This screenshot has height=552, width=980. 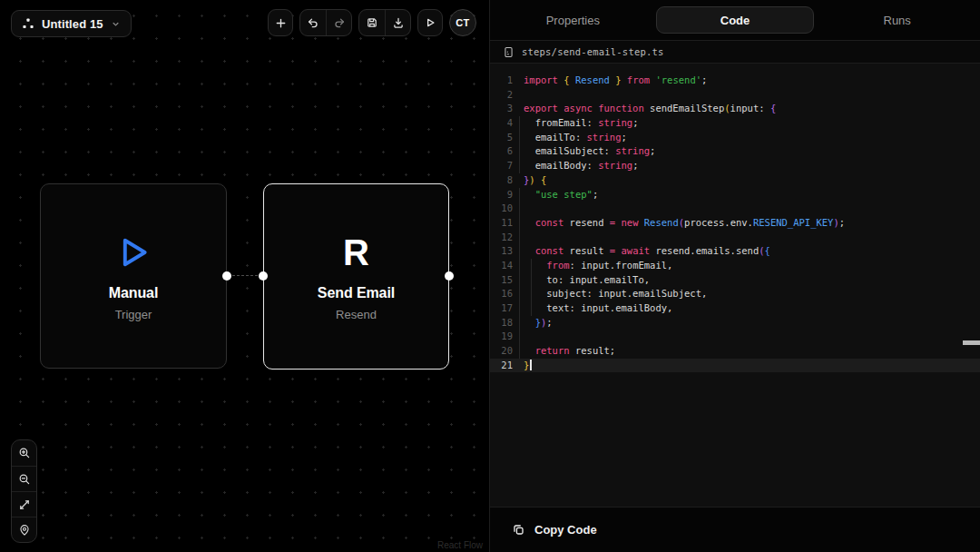 I want to click on code-line: 12, so click(x=735, y=238).